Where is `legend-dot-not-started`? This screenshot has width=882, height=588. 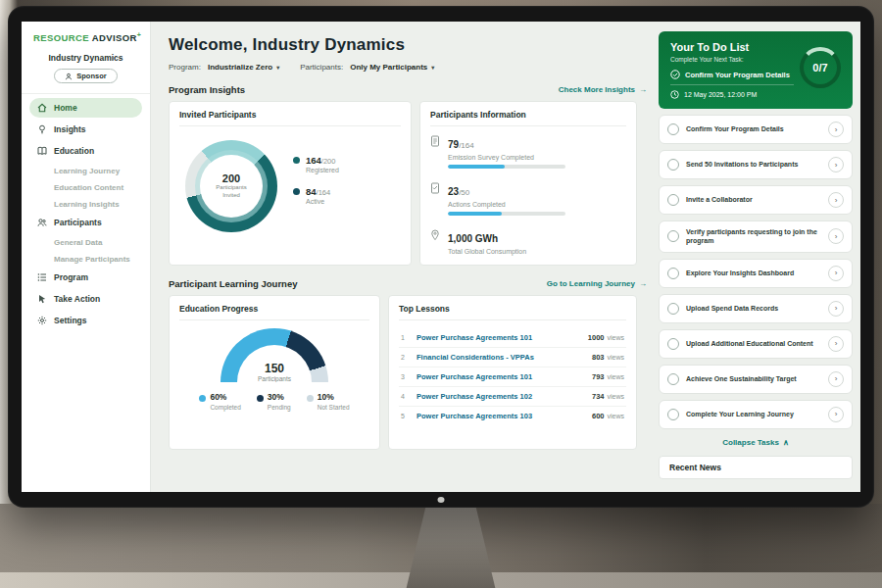 legend-dot-not-started is located at coordinates (310, 398).